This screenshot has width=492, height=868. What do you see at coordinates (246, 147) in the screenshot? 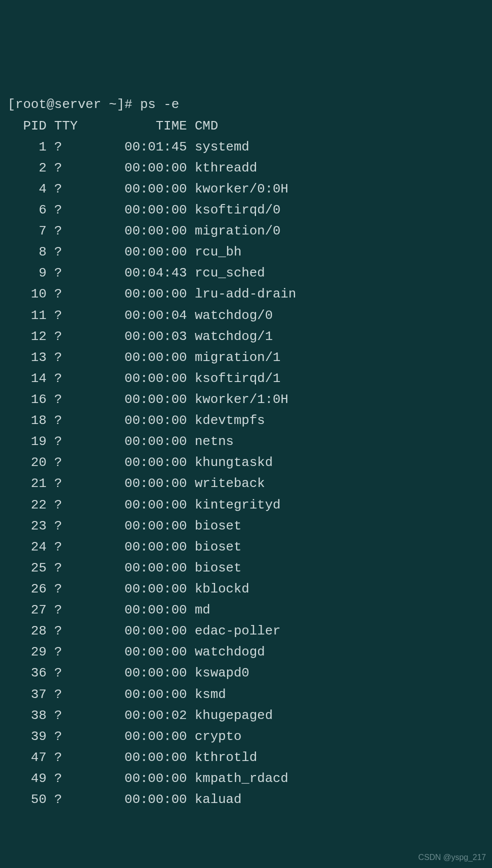
I see `ps-row: 1 ? 00:01:45 systemd` at bounding box center [246, 147].